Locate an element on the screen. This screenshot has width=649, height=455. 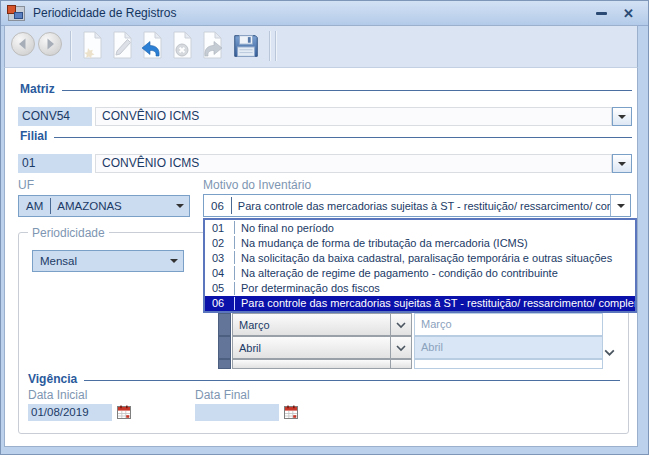
dropdown-option: 01 No final no período is located at coordinates (420, 228).